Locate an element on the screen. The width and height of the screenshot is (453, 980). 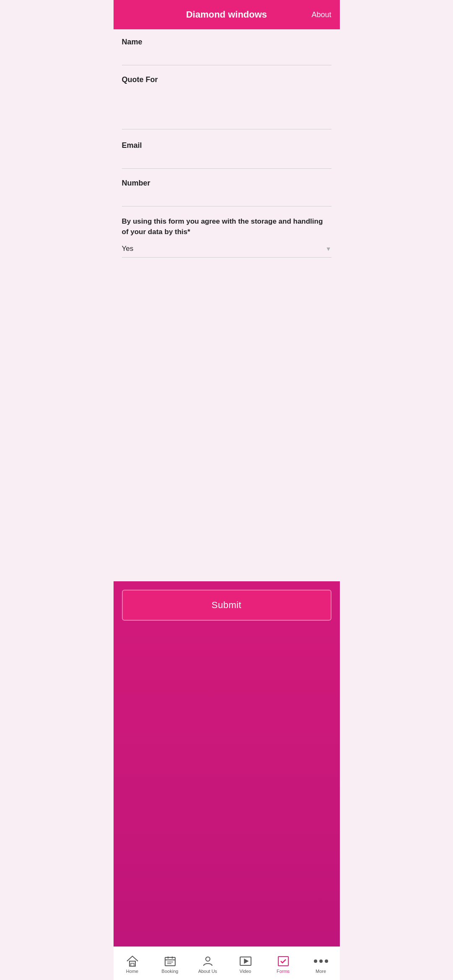
nav-label-video: Video is located at coordinates (246, 971).